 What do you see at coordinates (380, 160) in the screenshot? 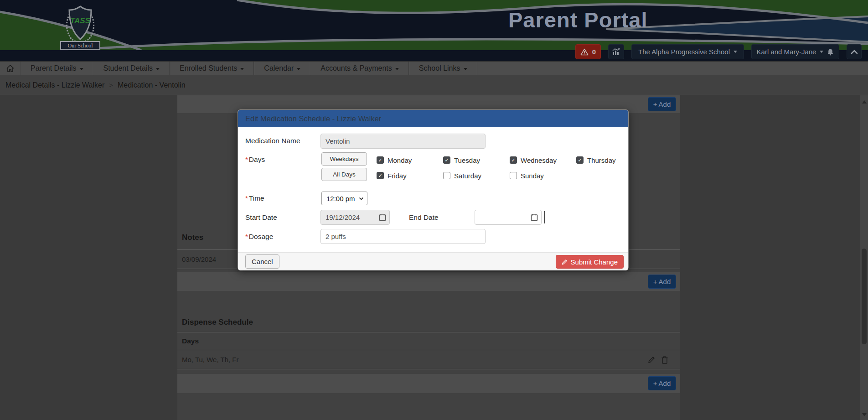
I see `checkbox-monday` at bounding box center [380, 160].